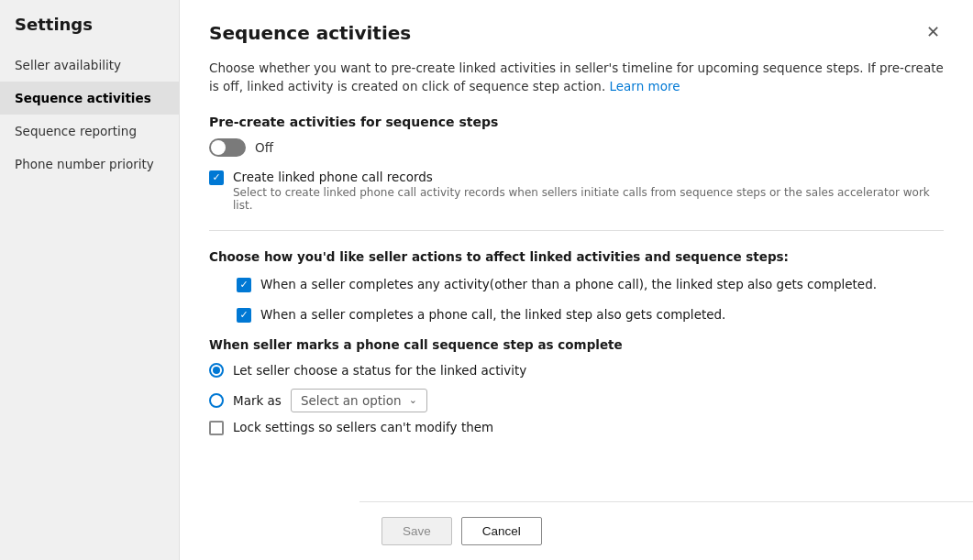 The height and width of the screenshot is (560, 973). I want to click on page-title: Sequence activities, so click(310, 33).